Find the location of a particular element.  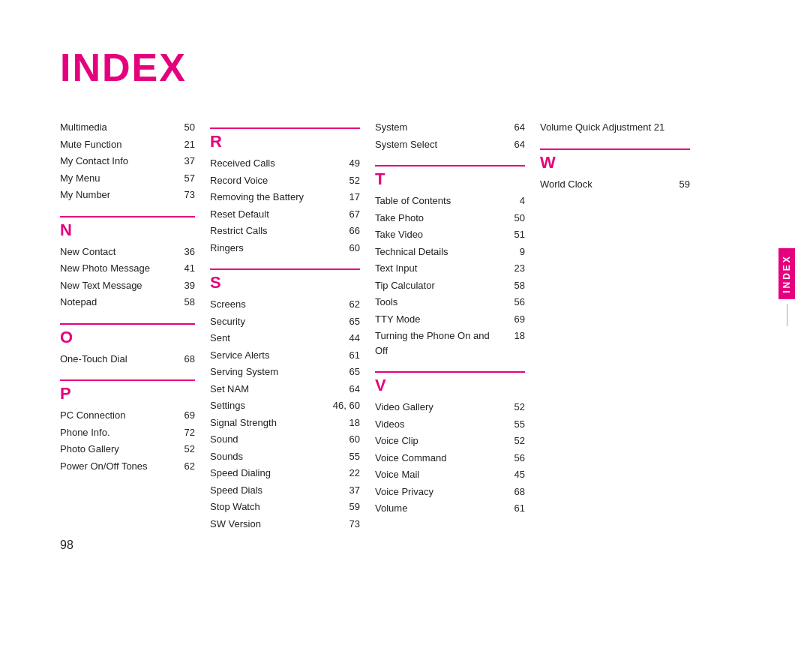

list-item: Voice Command 56 is located at coordinates (450, 458).